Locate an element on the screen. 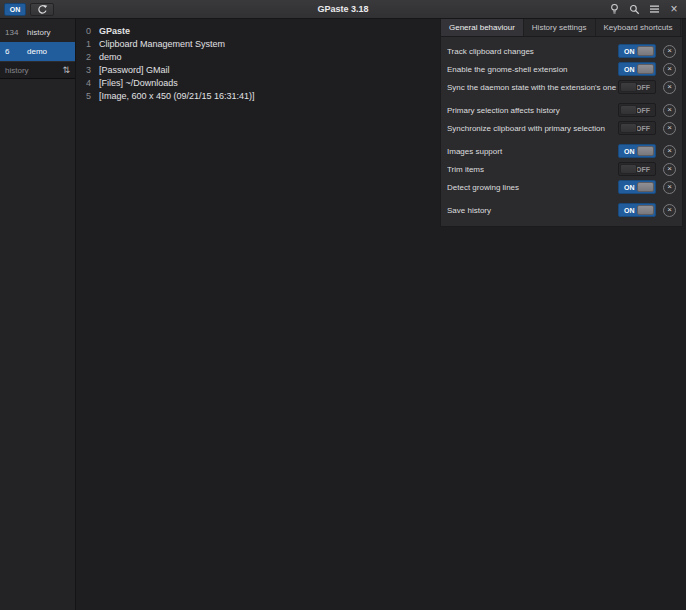  setting-label: Enable the gnome-shell extension is located at coordinates (532, 70).